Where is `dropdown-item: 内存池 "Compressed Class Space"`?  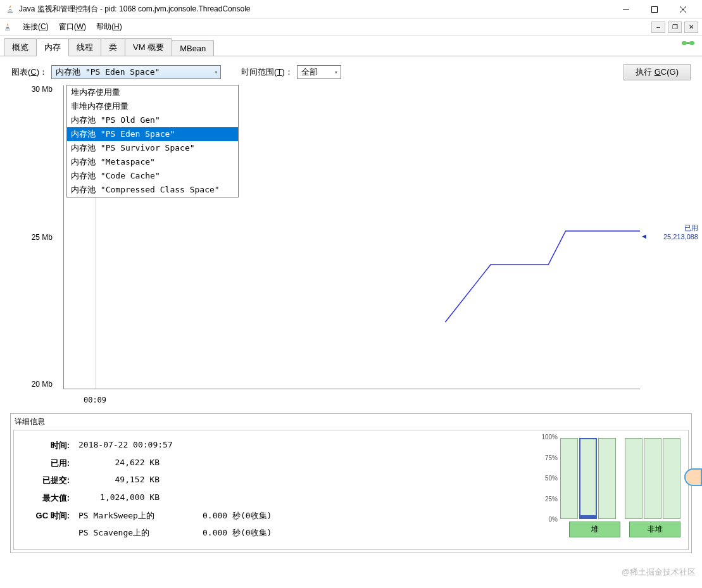
dropdown-item: 内存池 "Compressed Class Space" is located at coordinates (153, 190).